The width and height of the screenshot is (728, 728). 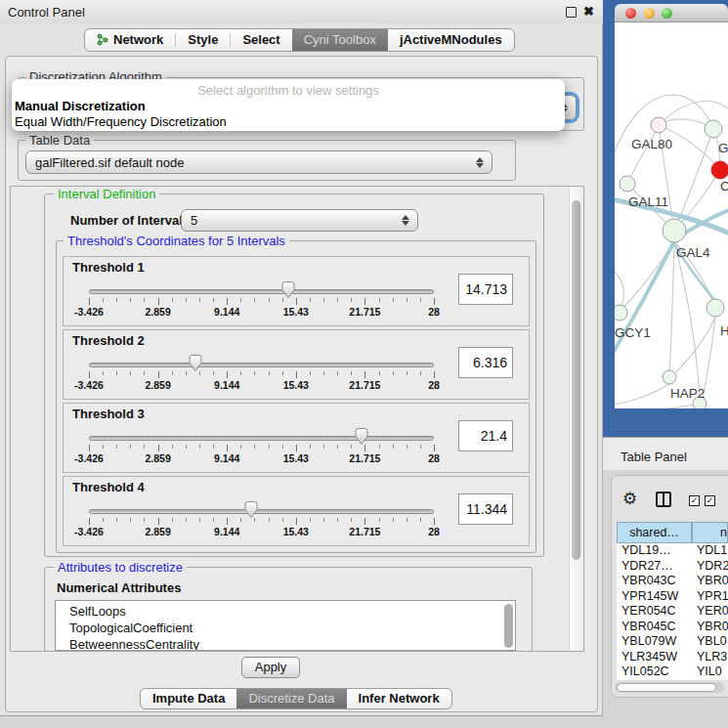 I want to click on list-scrollbar-thumb, so click(x=508, y=625).